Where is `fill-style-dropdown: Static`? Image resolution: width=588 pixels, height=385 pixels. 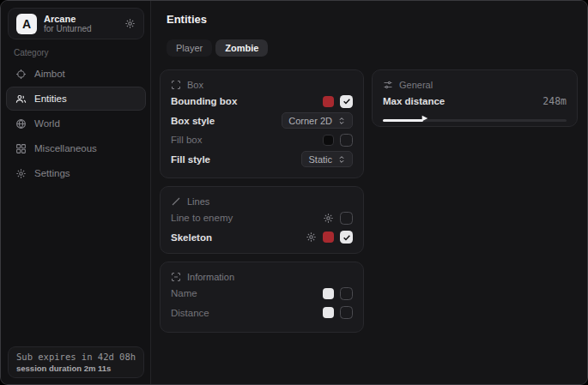 fill-style-dropdown: Static is located at coordinates (327, 159).